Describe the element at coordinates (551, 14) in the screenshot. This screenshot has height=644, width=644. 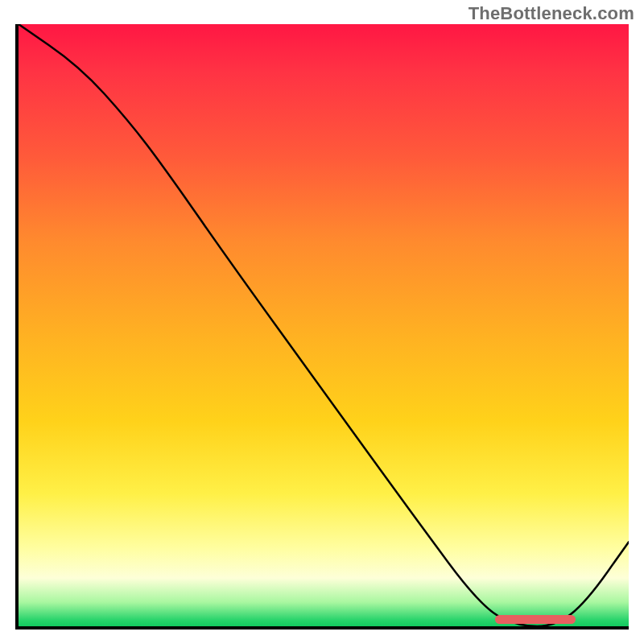
I see `watermark-text: TheBottleneck.com` at that location.